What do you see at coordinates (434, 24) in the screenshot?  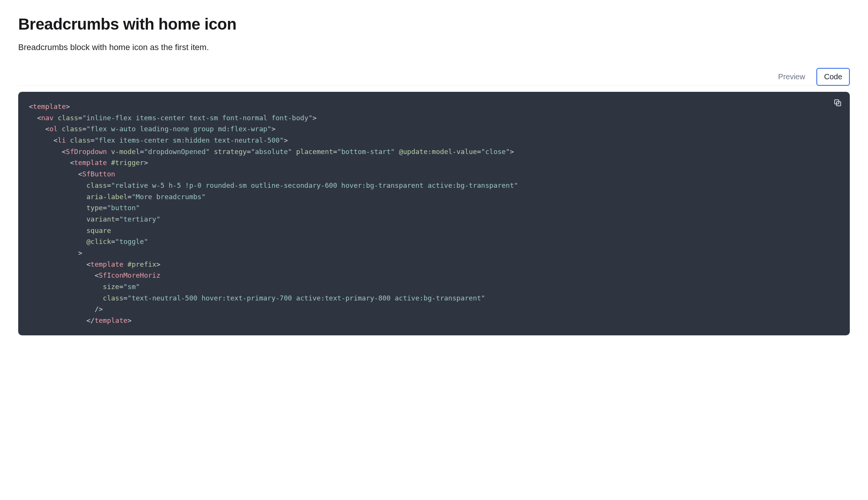 I see `page-title: Breadcrumbs with home icon` at bounding box center [434, 24].